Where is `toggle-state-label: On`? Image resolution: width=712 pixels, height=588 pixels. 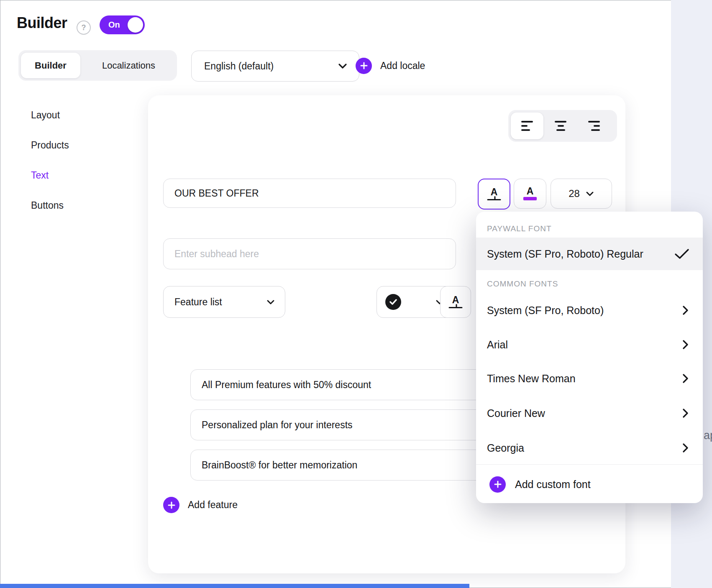 toggle-state-label: On is located at coordinates (114, 25).